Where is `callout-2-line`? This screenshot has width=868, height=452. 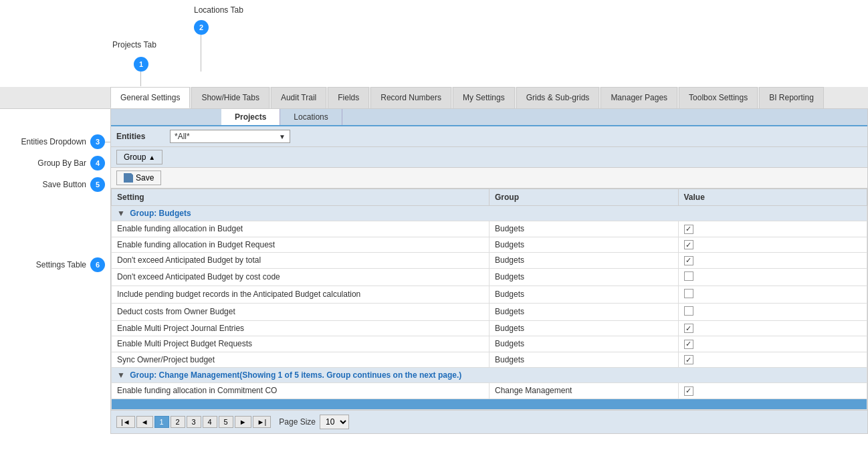
callout-2-line is located at coordinates (201, 53).